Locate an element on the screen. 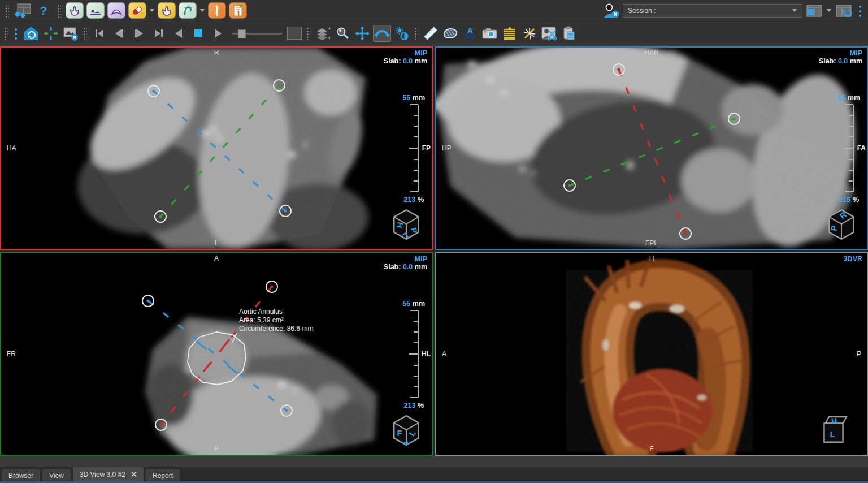 This screenshot has width=868, height=483. user-session-button is located at coordinates (611, 11).